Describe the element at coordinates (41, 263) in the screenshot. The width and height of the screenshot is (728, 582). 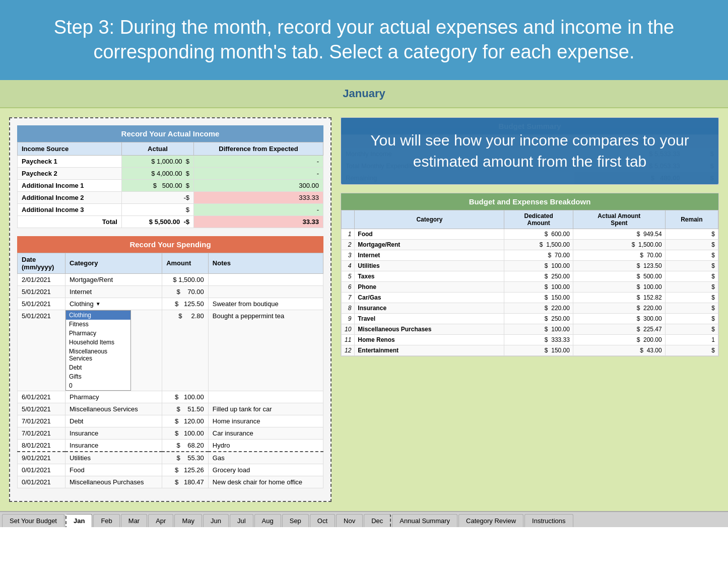
I see `spend-col-date: Date(mm/yyyy)` at that location.